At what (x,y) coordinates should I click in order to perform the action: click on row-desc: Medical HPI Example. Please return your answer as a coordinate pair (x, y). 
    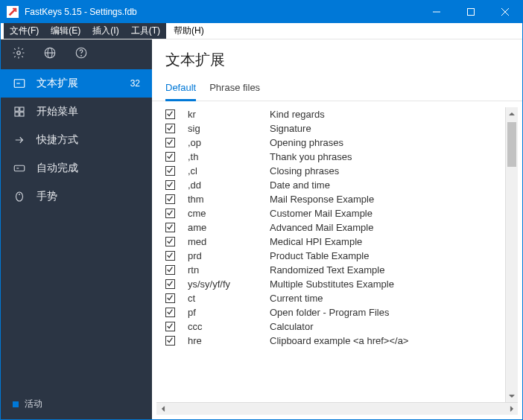
    Looking at the image, I should click on (392, 241).